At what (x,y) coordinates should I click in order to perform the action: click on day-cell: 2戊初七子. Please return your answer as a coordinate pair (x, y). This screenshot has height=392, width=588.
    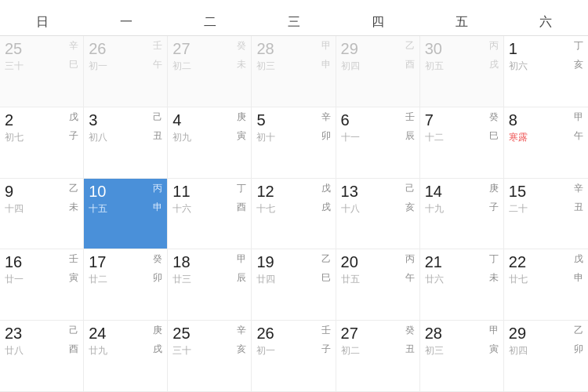
    Looking at the image, I should click on (42, 143).